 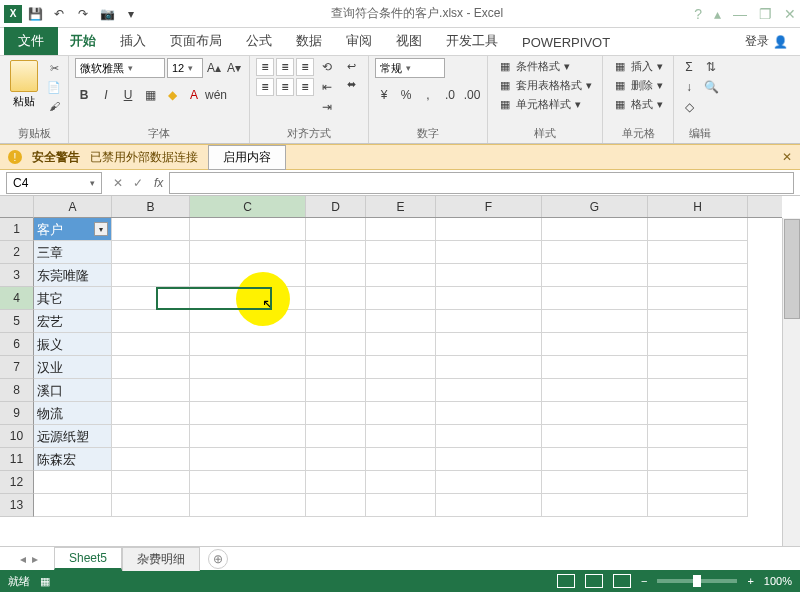 I want to click on cell-E11, so click(x=401, y=460).